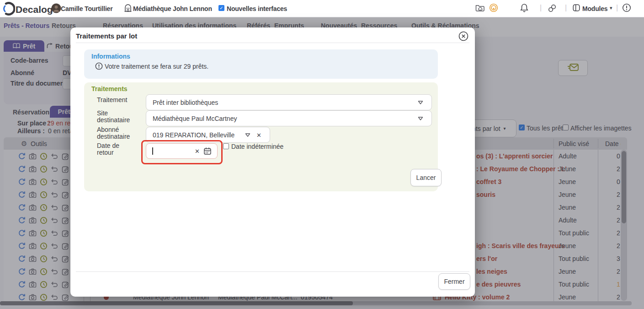 The width and height of the screenshot is (644, 309). I want to click on info-heading: Informations, so click(111, 56).